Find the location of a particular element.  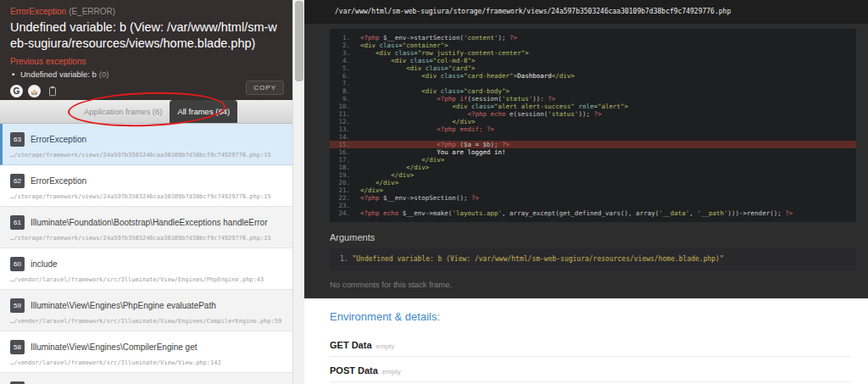

code-line-23: 23. is located at coordinates (593, 205).